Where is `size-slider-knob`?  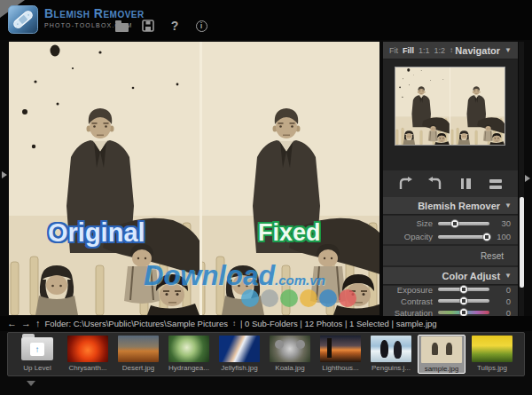
size-slider-knob is located at coordinates (455, 224).